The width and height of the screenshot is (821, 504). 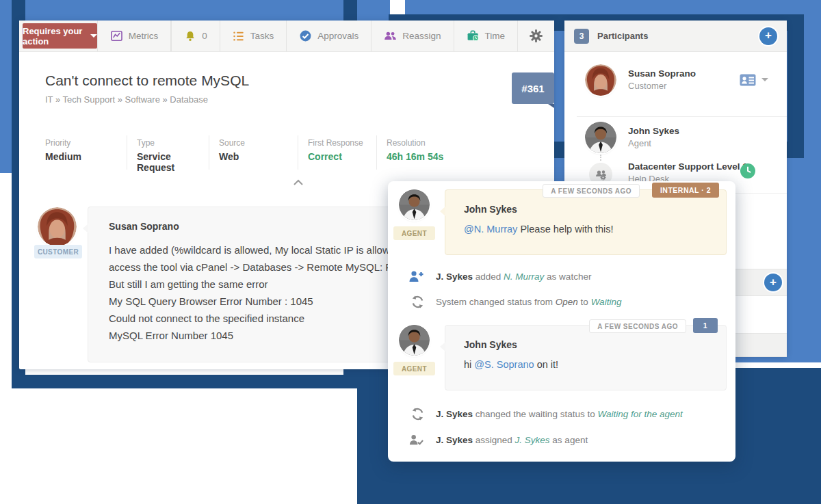 What do you see at coordinates (337, 152) in the screenshot?
I see `field-first-response: First Response Correct` at bounding box center [337, 152].